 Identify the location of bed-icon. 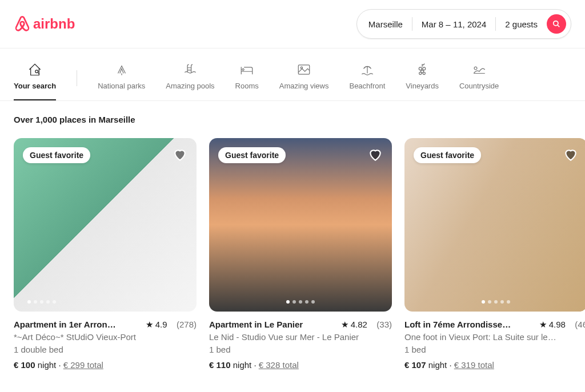
(247, 70).